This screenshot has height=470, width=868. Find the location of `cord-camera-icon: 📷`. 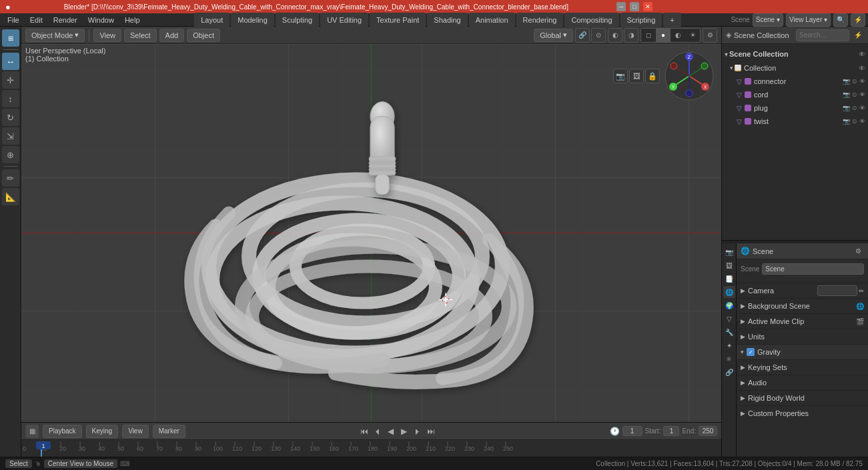

cord-camera-icon: 📷 is located at coordinates (846, 95).